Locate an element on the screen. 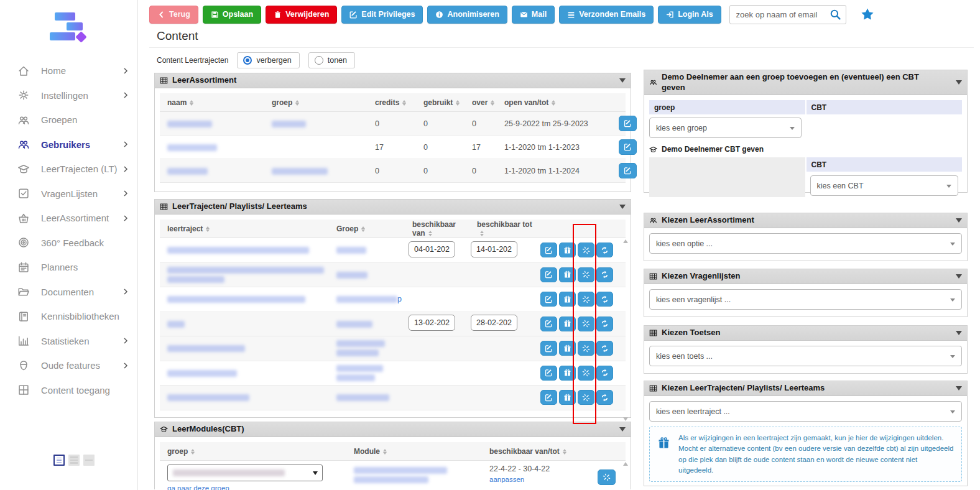 The width and height of the screenshot is (980, 490). app-logo is located at coordinates (69, 25).